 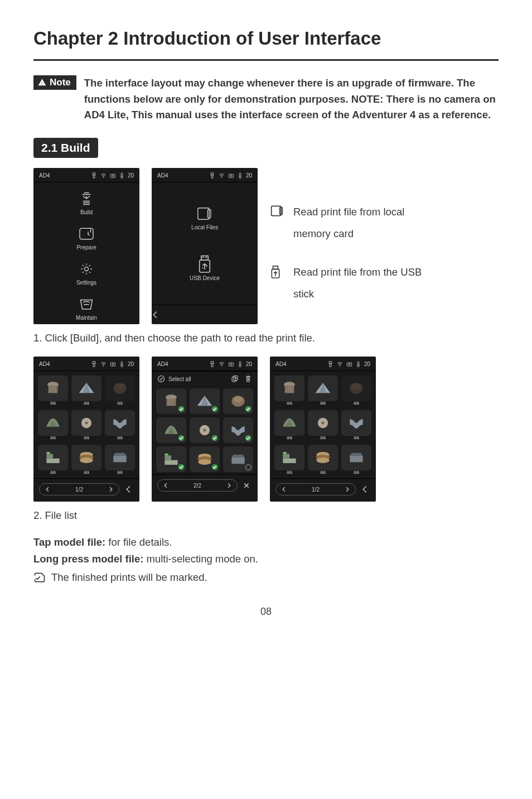 What do you see at coordinates (248, 485) in the screenshot?
I see `close-button` at bounding box center [248, 485].